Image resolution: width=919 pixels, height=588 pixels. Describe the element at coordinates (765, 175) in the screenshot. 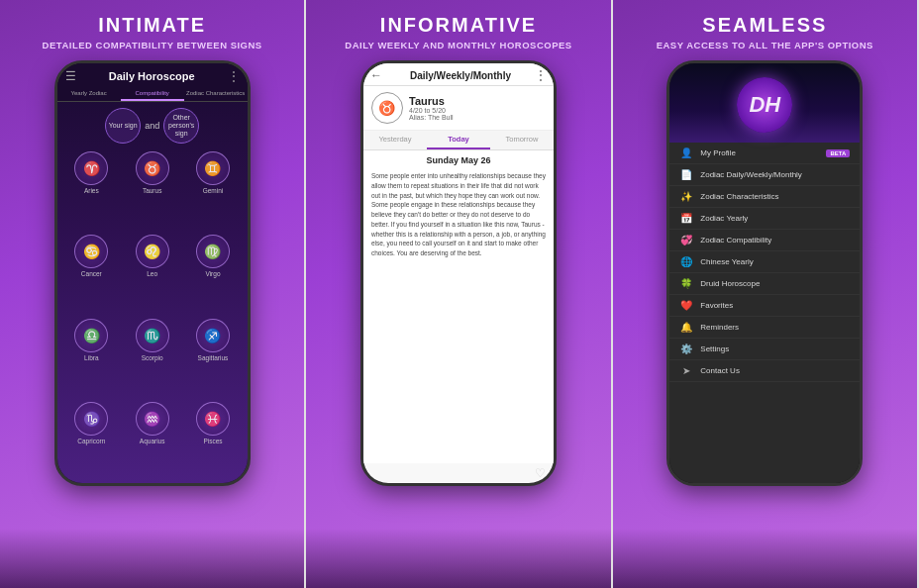

I see `menu-zodiac-daily: 📄 Zodiac Daily/Weekly/Monthly` at that location.